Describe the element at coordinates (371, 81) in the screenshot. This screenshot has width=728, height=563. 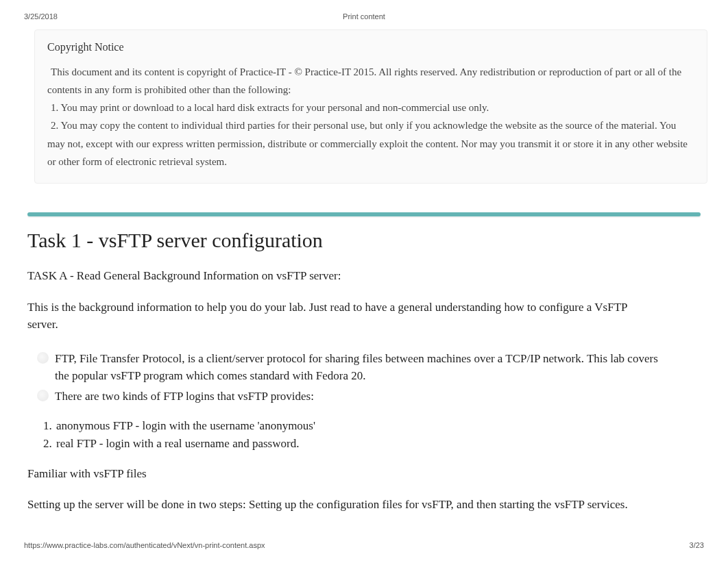
I see `copyright-intro: This document and its content is copyrig…` at that location.